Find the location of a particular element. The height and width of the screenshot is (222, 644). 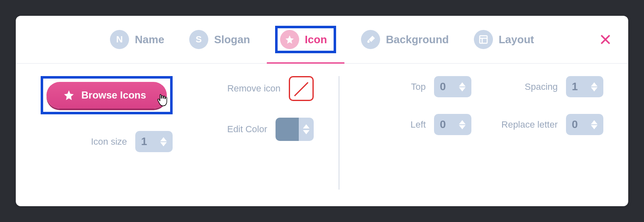

top-label: Top is located at coordinates (418, 87).